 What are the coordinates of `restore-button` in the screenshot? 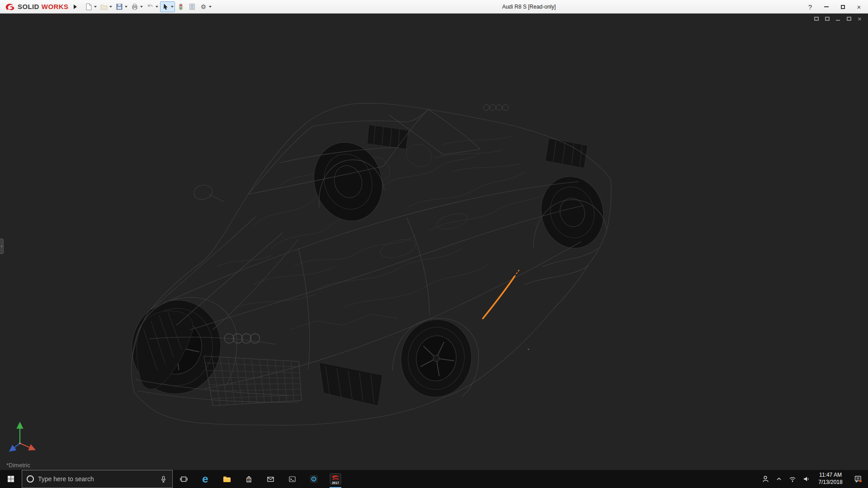 It's located at (843, 7).